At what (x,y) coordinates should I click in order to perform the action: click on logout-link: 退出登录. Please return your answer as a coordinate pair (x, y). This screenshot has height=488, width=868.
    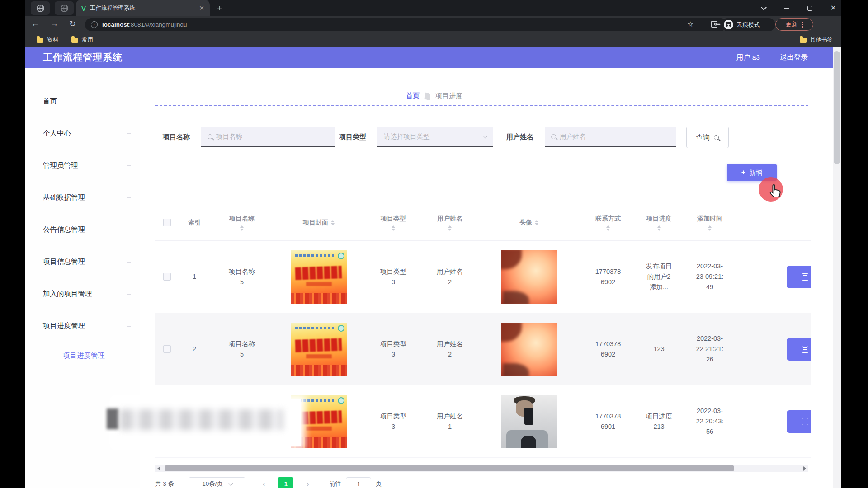
    Looking at the image, I should click on (794, 58).